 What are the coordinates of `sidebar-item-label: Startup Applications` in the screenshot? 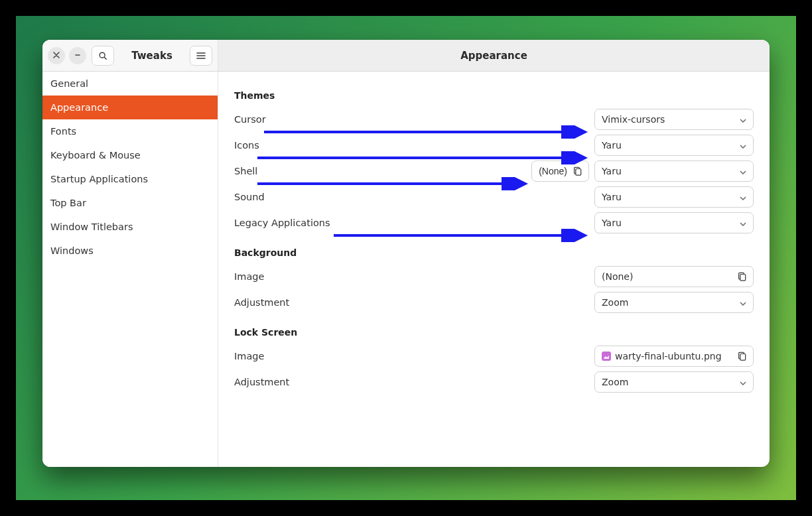 It's located at (100, 179).